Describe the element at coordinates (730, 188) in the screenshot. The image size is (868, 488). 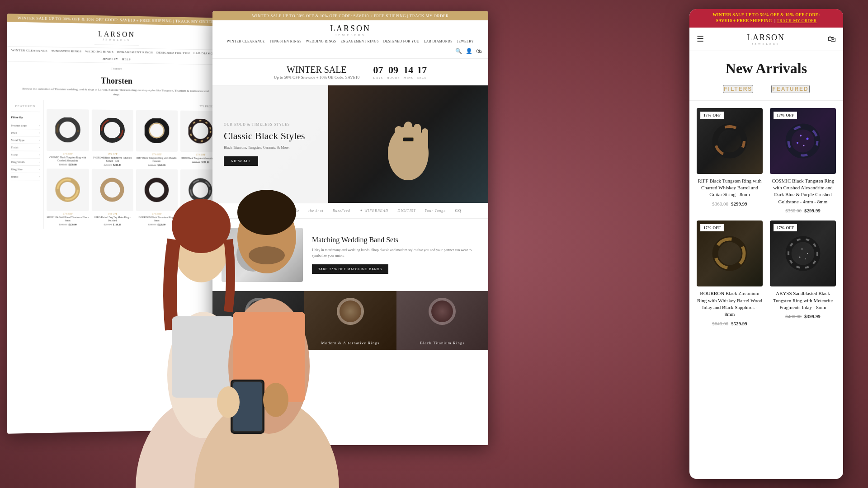
I see `mob-product-riff-name: RIFF Black Tungsten Ring with Charred Wh…` at that location.